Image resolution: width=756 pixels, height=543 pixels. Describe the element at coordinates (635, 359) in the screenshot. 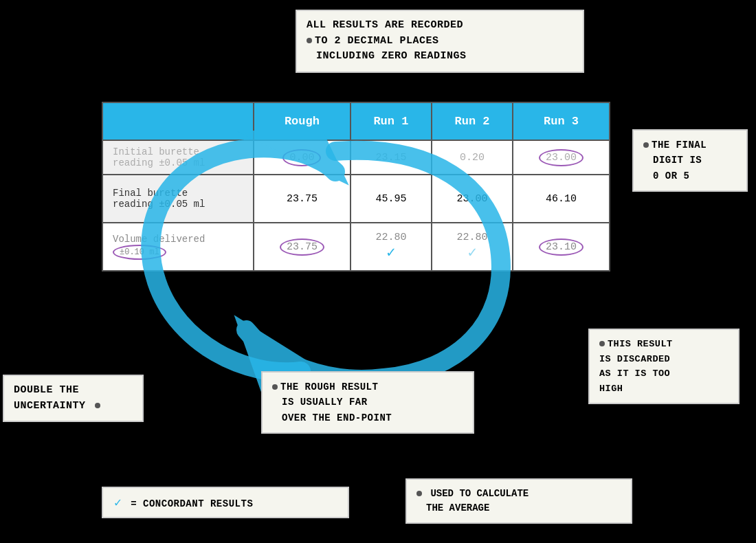

I see `discarded-line2: IS DISCARDED` at that location.